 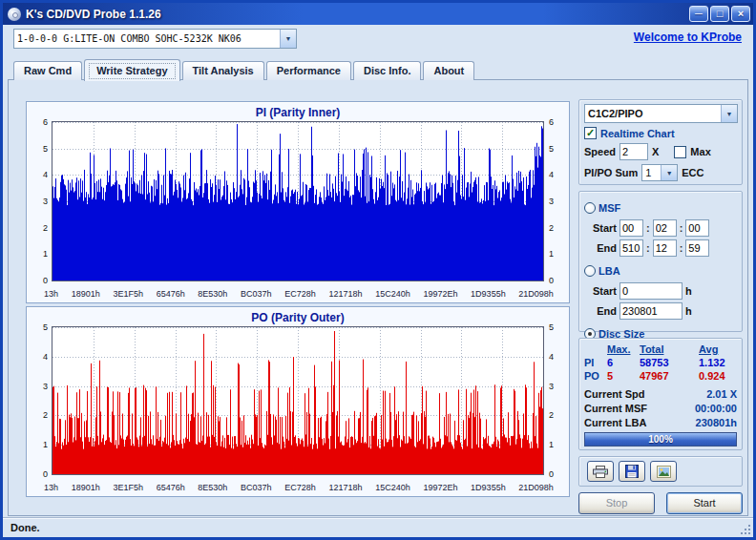 What do you see at coordinates (223, 71) in the screenshot?
I see `tab-tilt-analysis: Tilt Analysis` at bounding box center [223, 71].